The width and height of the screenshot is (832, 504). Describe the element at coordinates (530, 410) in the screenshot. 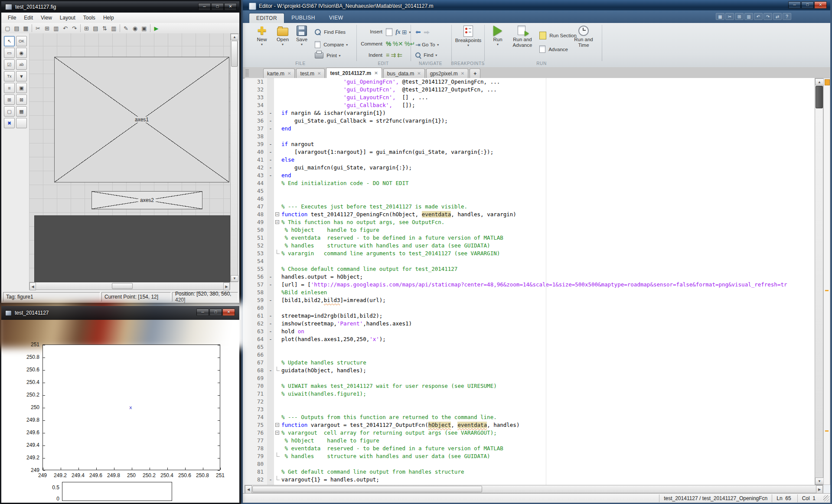

I see `code-line-73: 73` at that location.